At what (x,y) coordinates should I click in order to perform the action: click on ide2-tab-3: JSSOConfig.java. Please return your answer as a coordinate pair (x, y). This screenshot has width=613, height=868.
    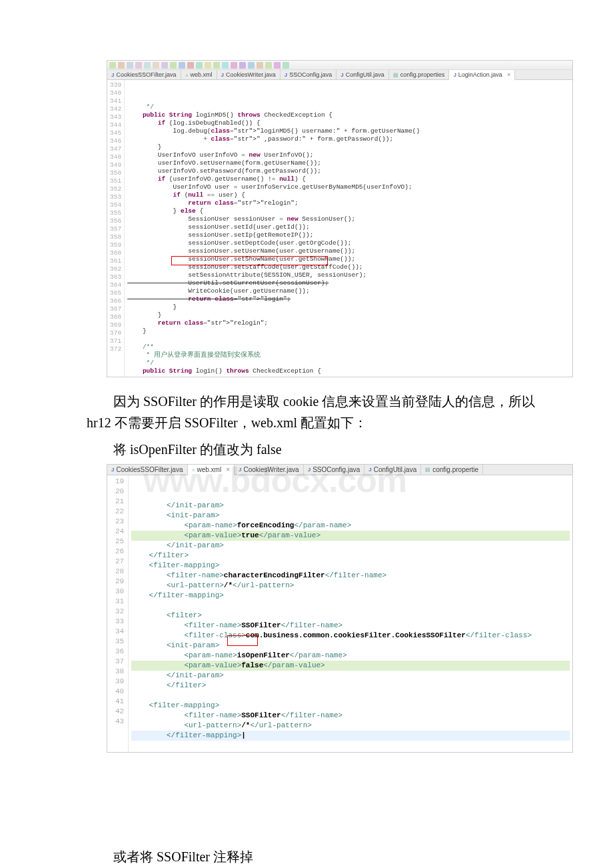
    Looking at the image, I should click on (334, 469).